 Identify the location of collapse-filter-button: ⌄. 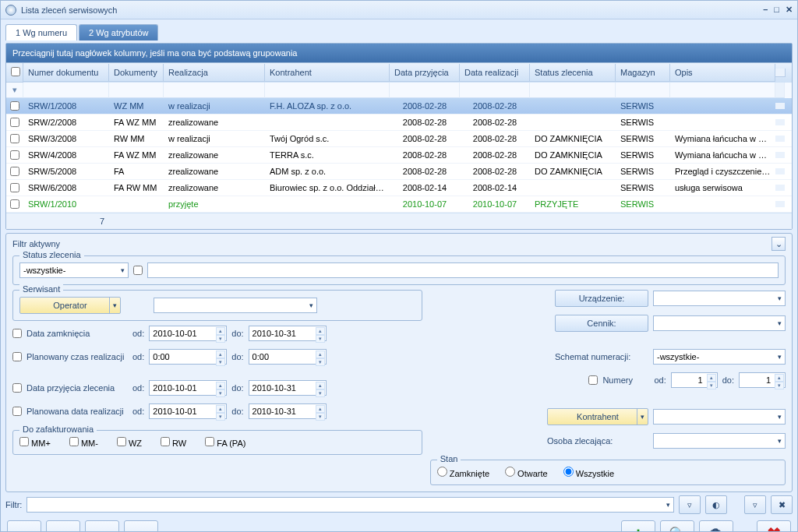
(779, 244).